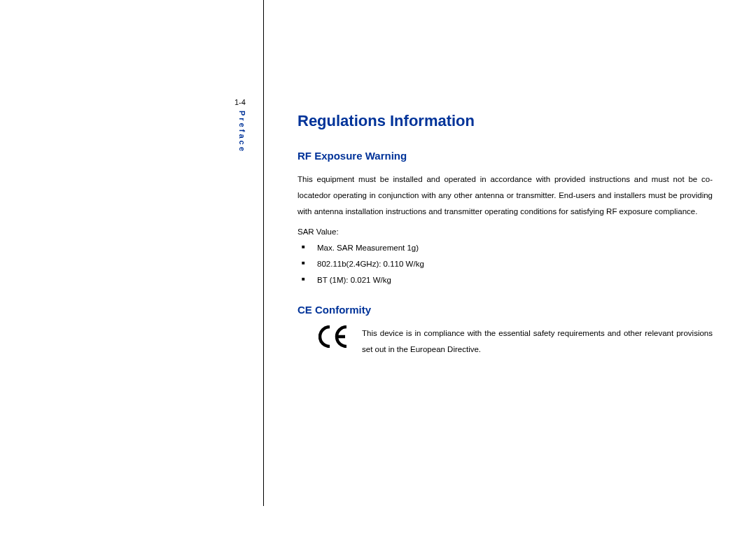 The image size is (756, 534). I want to click on margin-rule, so click(263, 253).